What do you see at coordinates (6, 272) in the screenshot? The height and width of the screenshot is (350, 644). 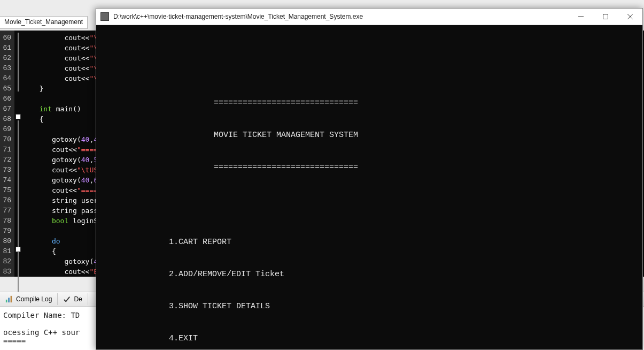 I see `line-number: 83` at bounding box center [6, 272].